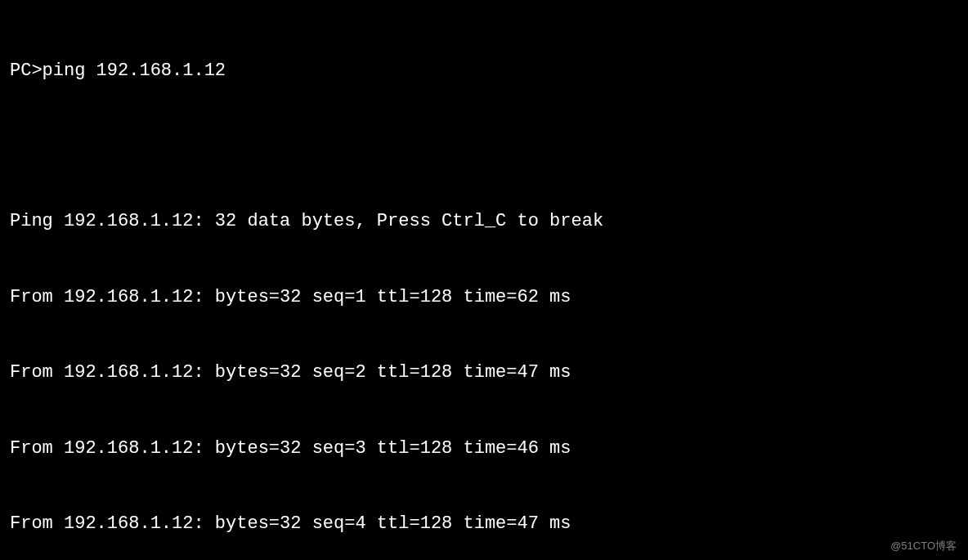 The height and width of the screenshot is (560, 968). I want to click on ping-header: Ping 192.168.1.12: 32 data bytes, Press …, so click(484, 222).